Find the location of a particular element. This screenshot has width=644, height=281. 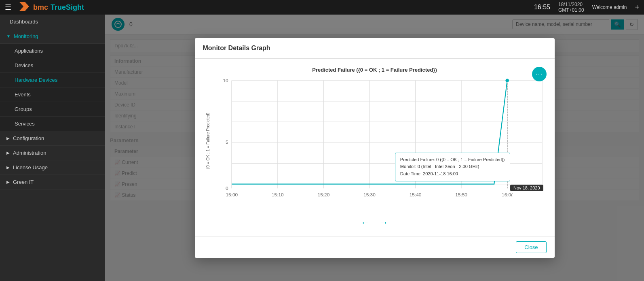

administration-arrow: ▶ is located at coordinates (8, 153).